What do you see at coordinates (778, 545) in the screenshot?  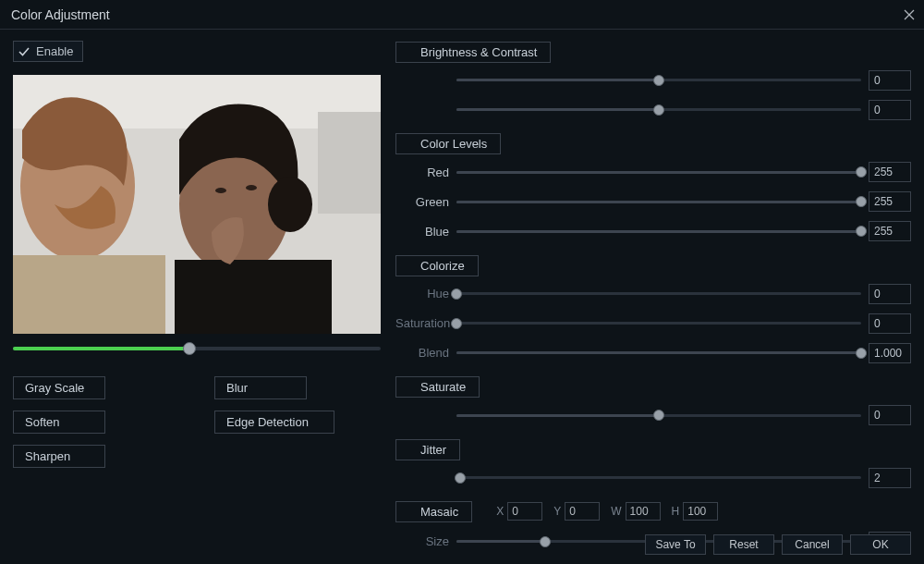 I see `footer-buttons: Save To Reset Cancel OK` at bounding box center [778, 545].